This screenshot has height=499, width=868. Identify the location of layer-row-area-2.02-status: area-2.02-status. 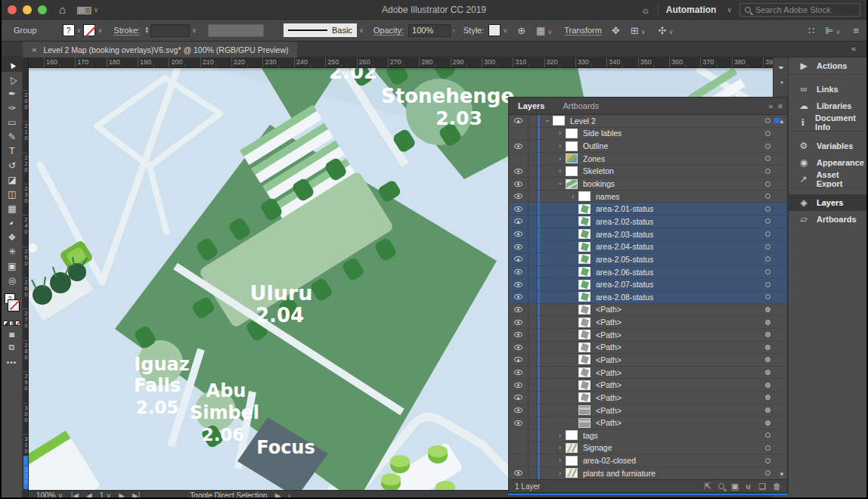
(648, 222).